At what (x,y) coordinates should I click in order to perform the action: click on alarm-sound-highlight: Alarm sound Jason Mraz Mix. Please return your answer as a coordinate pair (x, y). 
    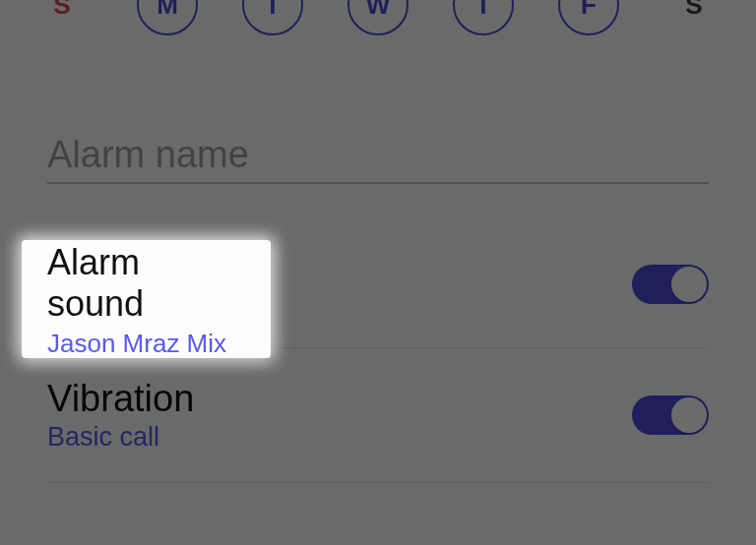
    Looking at the image, I should click on (146, 299).